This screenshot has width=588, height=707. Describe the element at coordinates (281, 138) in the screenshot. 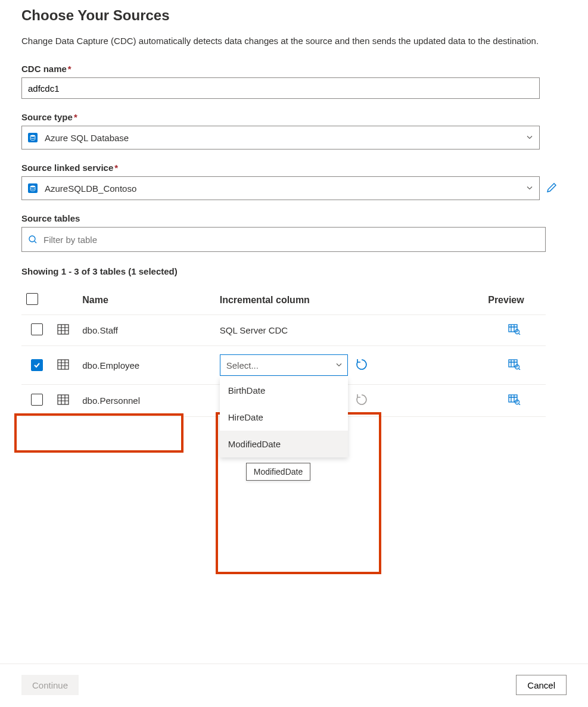

I see `source-type-select: Azure SQL Database` at that location.